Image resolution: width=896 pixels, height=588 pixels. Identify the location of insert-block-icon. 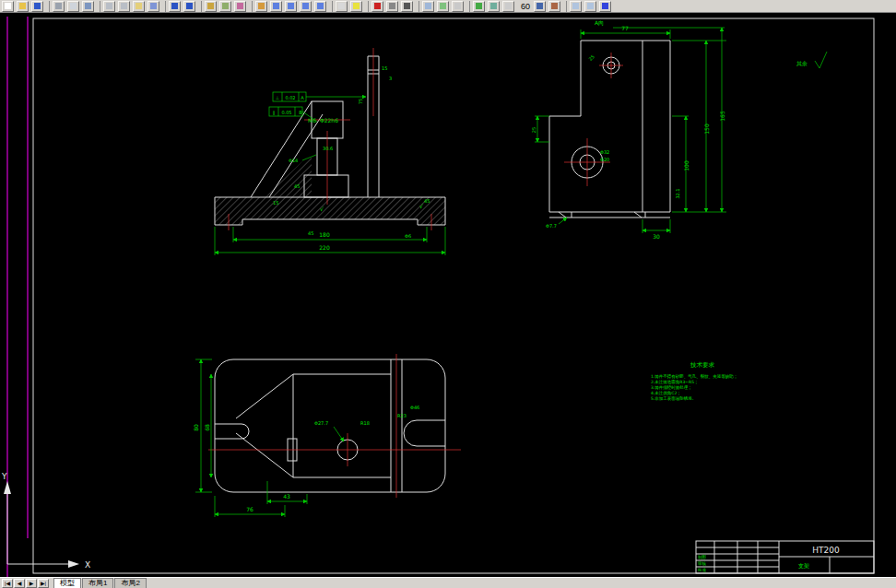
(210, 6).